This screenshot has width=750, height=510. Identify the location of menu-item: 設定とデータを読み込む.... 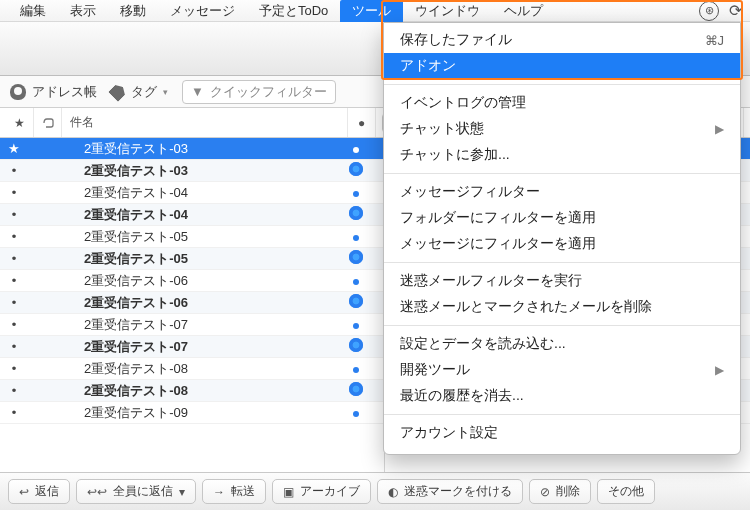
(562, 344).